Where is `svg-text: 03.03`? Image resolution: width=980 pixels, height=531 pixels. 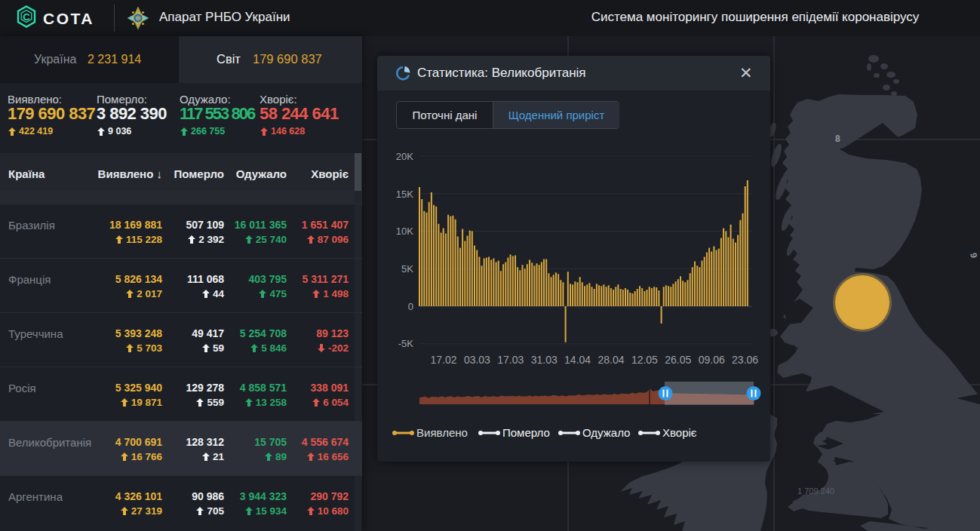 svg-text: 03.03 is located at coordinates (477, 360).